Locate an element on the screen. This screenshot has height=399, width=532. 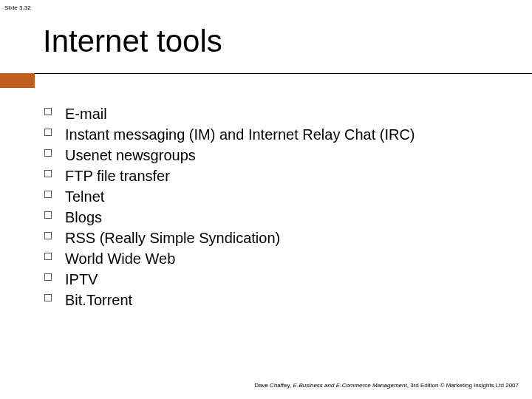
footer-book-title: E-Business and E-Commerce Management is located at coordinates (349, 386).